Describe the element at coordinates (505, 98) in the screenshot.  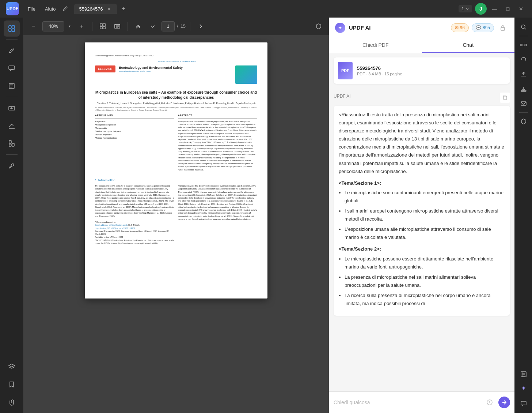
I see `copy-button` at that location.